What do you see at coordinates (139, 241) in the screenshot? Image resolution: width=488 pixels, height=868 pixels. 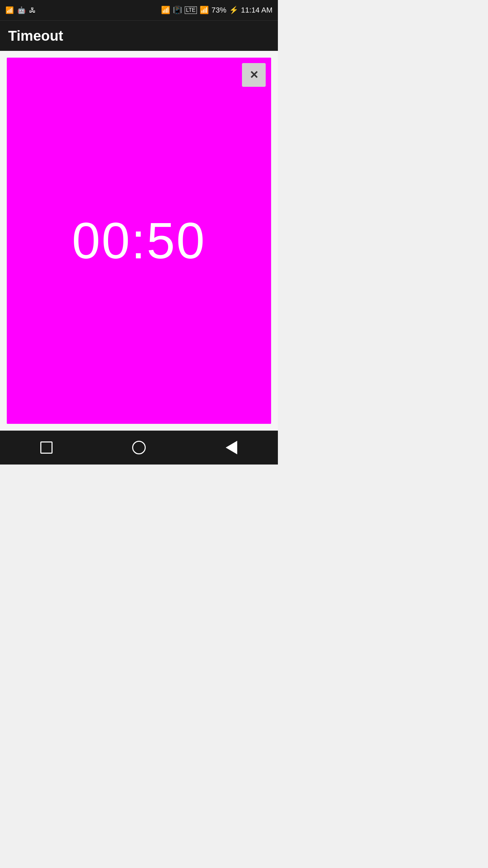 I see `timer-display: 00:50` at bounding box center [139, 241].